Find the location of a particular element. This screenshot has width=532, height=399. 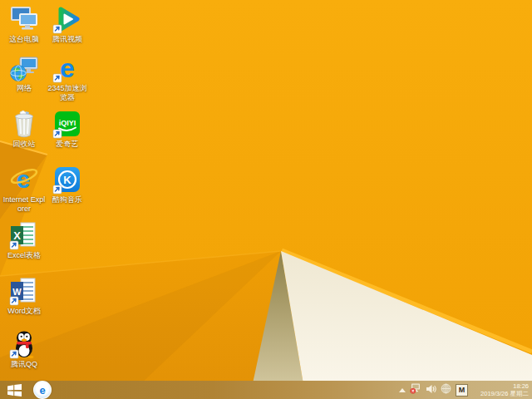

start-button is located at coordinates (14, 390).